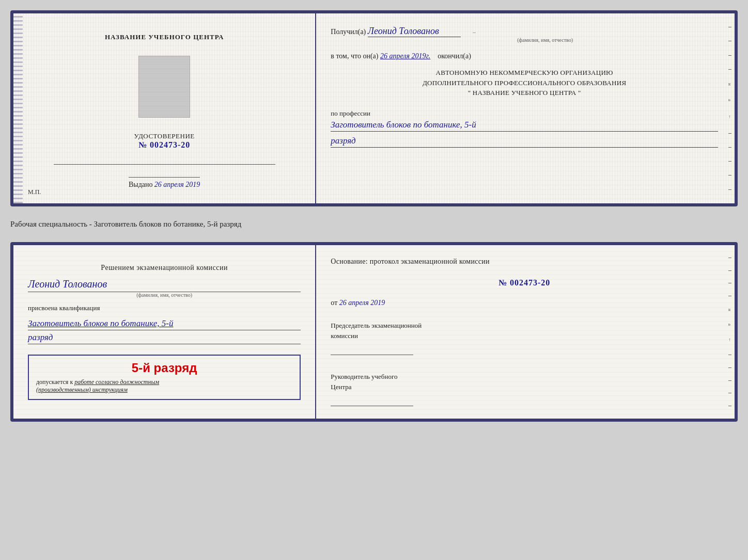 The width and height of the screenshot is (748, 560). I want to click on separator-text: Рабочая специальность - Заготовитель бло…, so click(374, 224).